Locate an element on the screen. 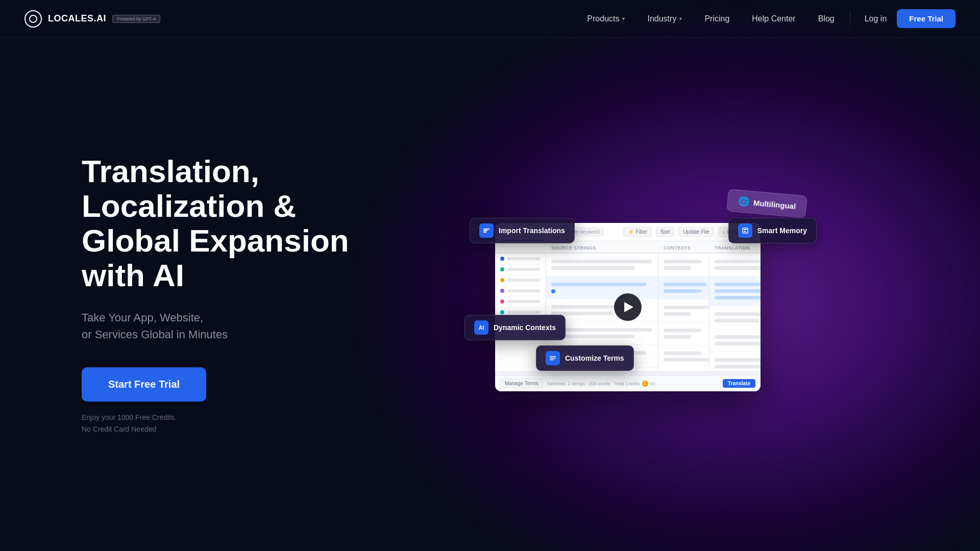 The height and width of the screenshot is (551, 980). nav-products: Products ▾ is located at coordinates (606, 19).